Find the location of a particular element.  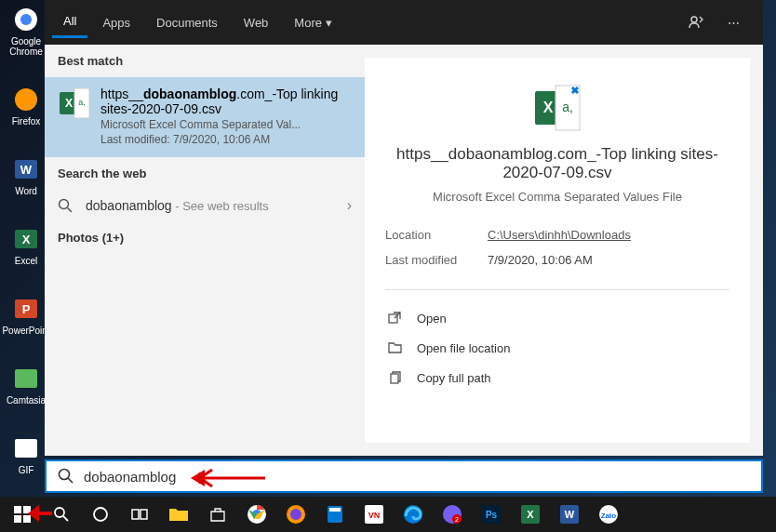

best-match-result: Xa, https__dobaonamblog.com_-Top linking… is located at coordinates (205, 117).